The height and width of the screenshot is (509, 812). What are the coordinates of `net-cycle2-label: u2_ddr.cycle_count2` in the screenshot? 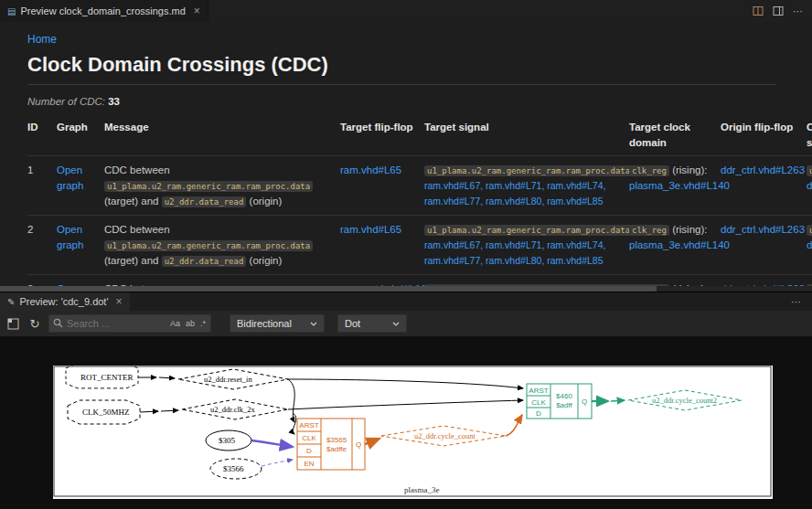 It's located at (684, 400).